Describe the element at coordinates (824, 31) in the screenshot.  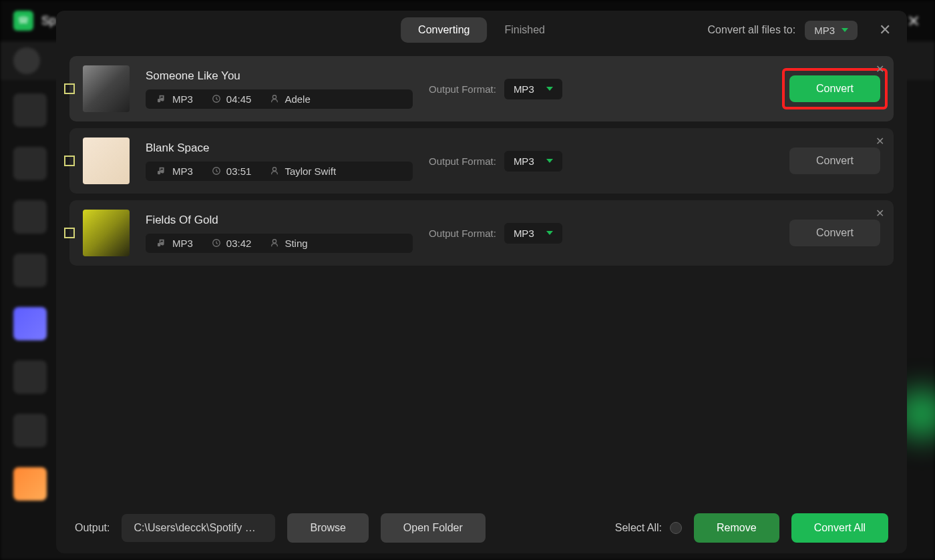
I see `global-format-value: MP3` at that location.